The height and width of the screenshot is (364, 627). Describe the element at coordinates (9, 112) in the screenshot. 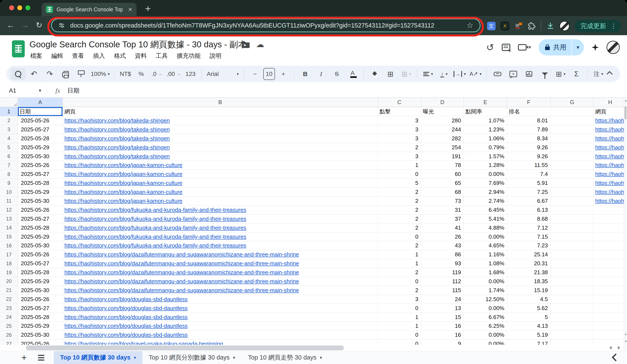

I see `row-header-1: 1` at that location.